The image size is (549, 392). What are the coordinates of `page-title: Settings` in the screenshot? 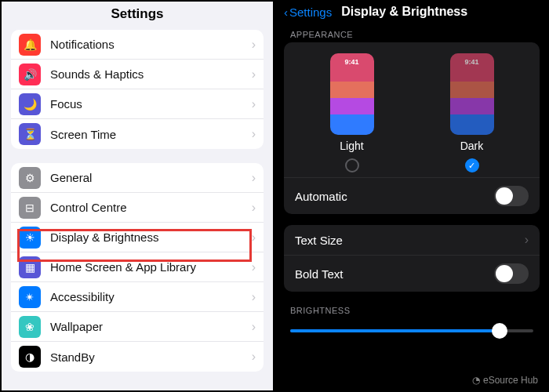 It's located at (137, 16).